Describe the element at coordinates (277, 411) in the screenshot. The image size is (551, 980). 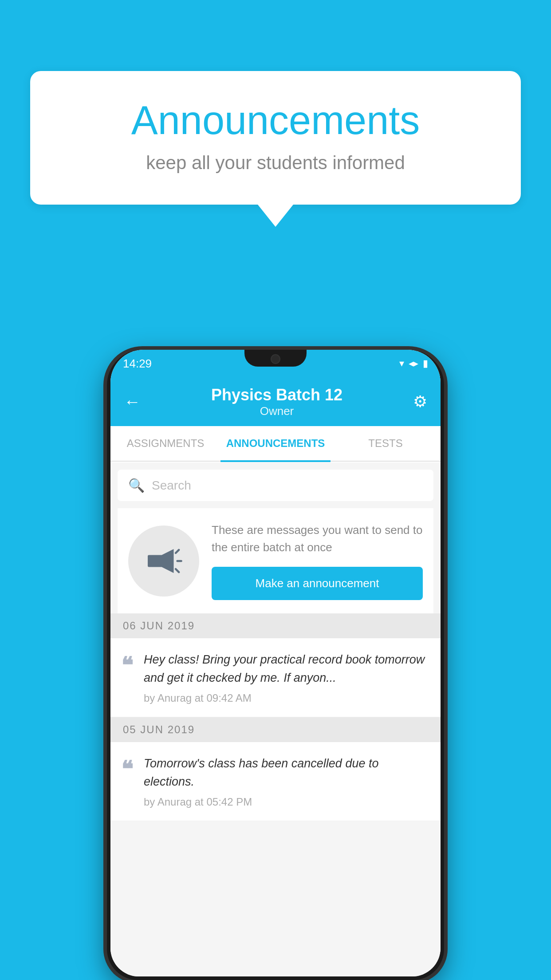
I see `header-subtitle: Owner` at that location.